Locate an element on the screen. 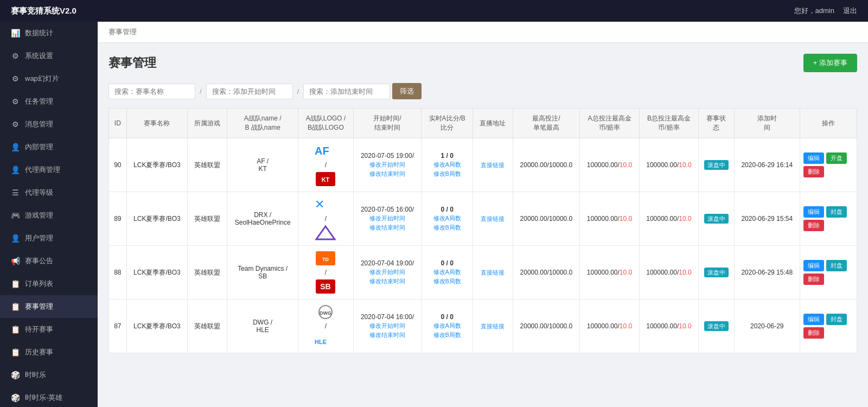  sidebar-item-stats: 📊 数据统计 is located at coordinates (49, 33).